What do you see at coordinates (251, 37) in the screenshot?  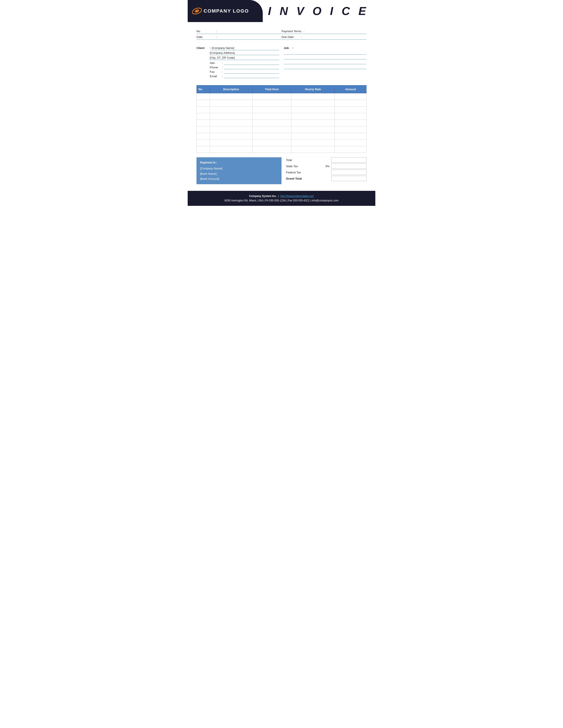 I see `meta-date-value` at bounding box center [251, 37].